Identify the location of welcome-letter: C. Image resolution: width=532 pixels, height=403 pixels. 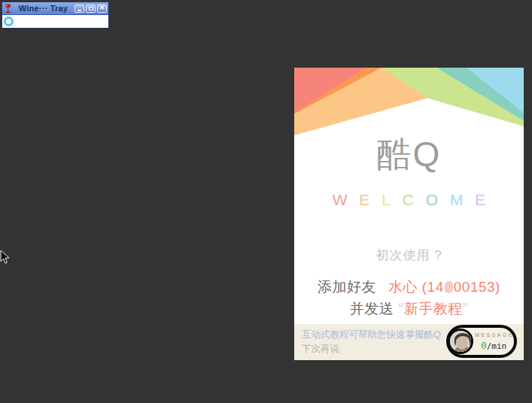
(408, 200).